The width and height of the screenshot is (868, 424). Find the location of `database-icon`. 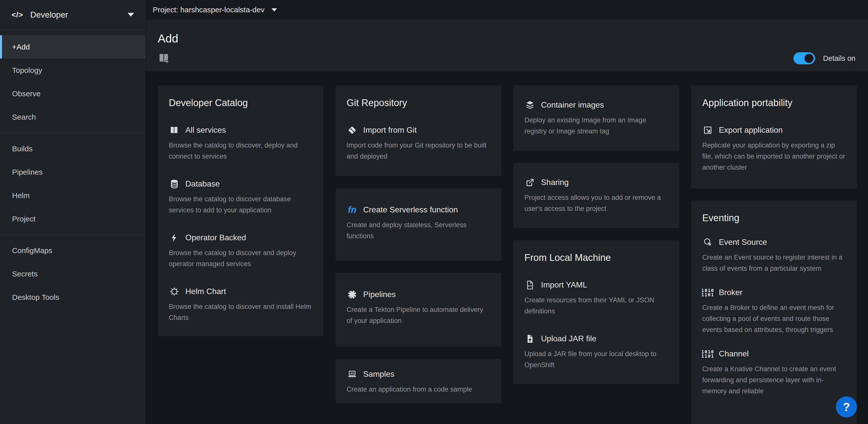

database-icon is located at coordinates (175, 184).